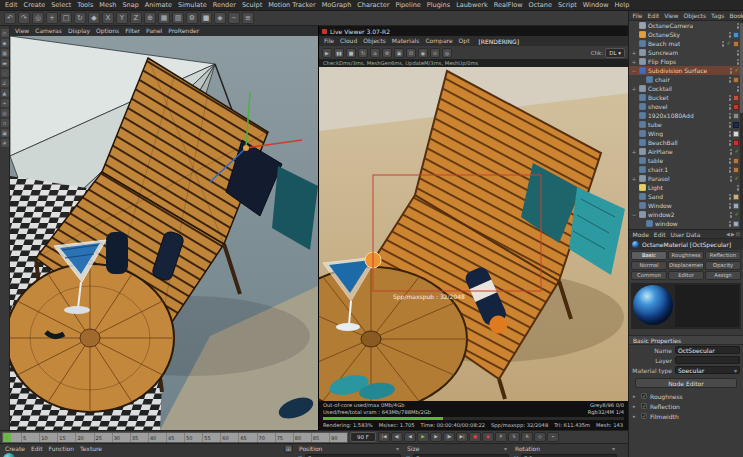  I want to click on lv-menu-cloud: Cloud, so click(348, 41).